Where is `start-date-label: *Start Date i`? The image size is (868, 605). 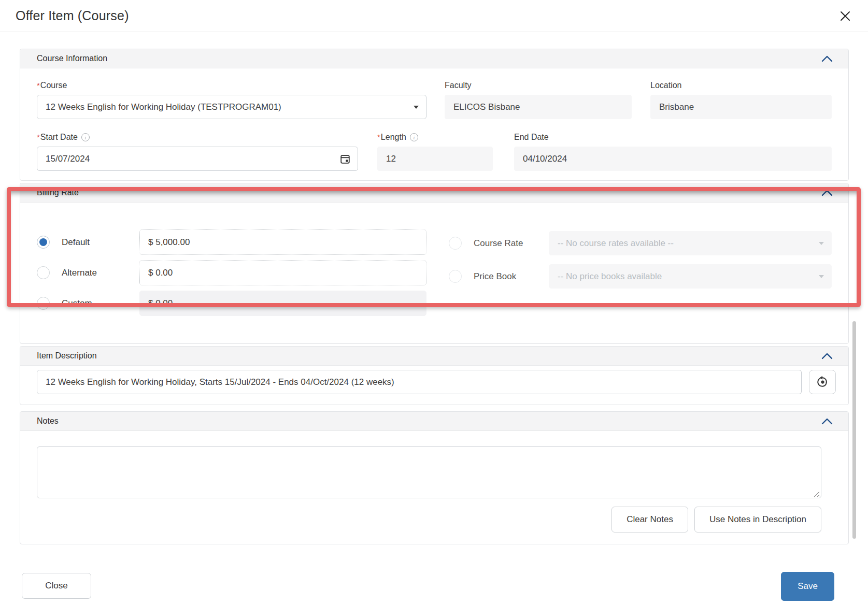 start-date-label: *Start Date i is located at coordinates (197, 137).